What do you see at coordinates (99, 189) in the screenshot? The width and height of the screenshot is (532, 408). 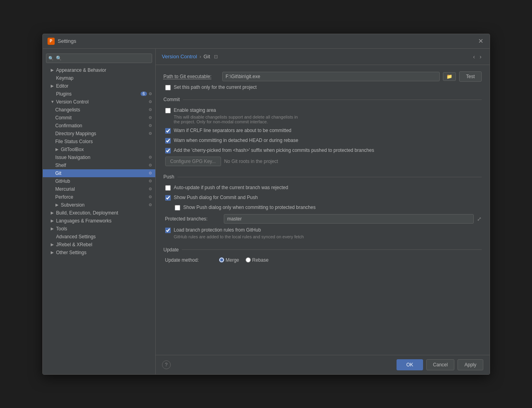 I see `sidebar-item-mercurial: Mercurial ⚙` at bounding box center [99, 189].